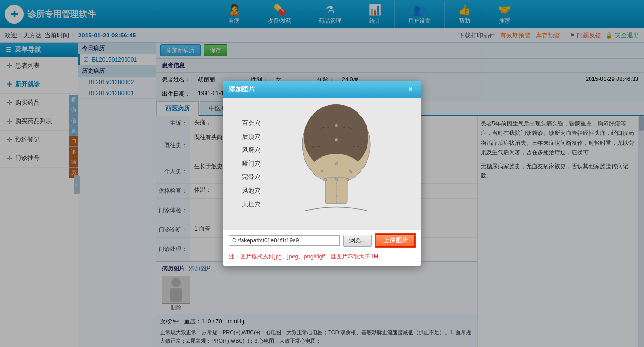 This screenshot has height=347, width=644. I want to click on modal-close-button: ×, so click(411, 89).